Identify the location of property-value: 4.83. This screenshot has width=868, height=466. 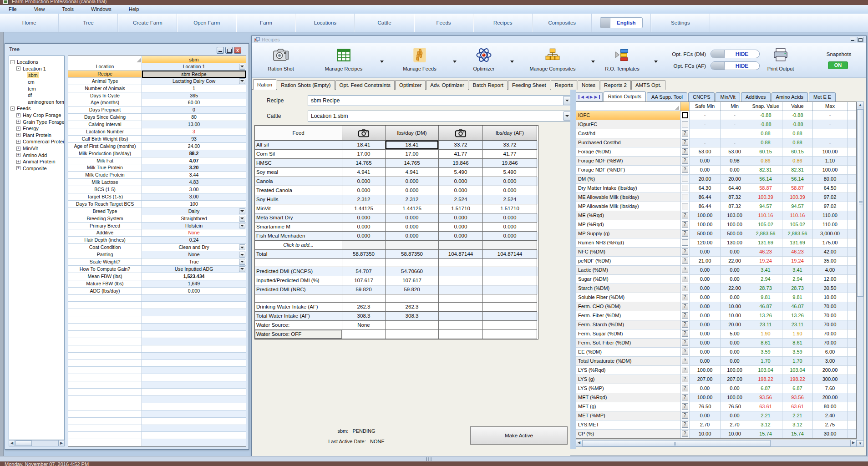
(194, 182).